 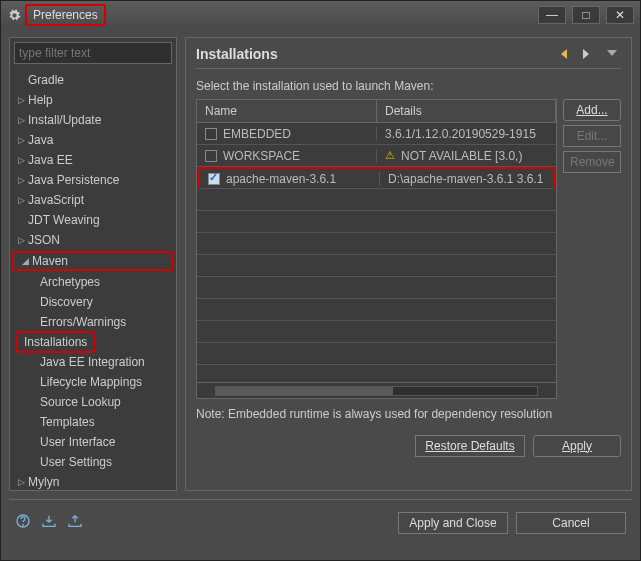 I want to click on table-header: Name Details, so click(x=376, y=112).